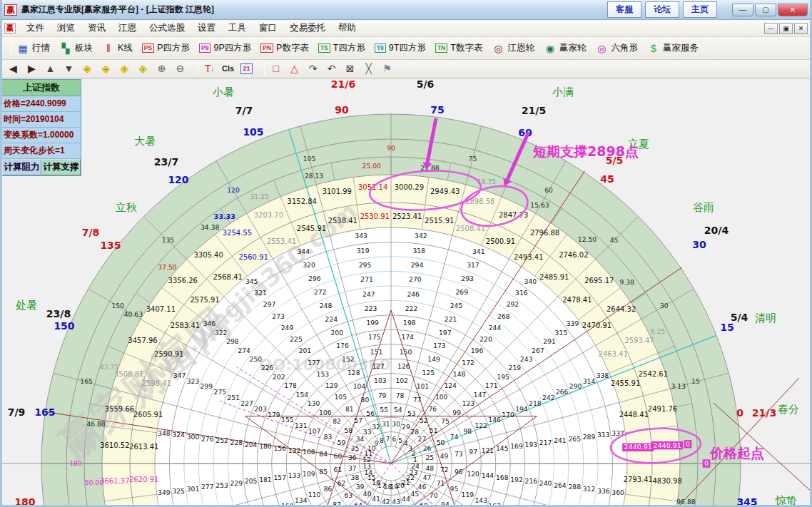 This screenshot has height=507, width=812. What do you see at coordinates (441, 483) in the screenshot?
I see `spiral-number: 71` at bounding box center [441, 483].